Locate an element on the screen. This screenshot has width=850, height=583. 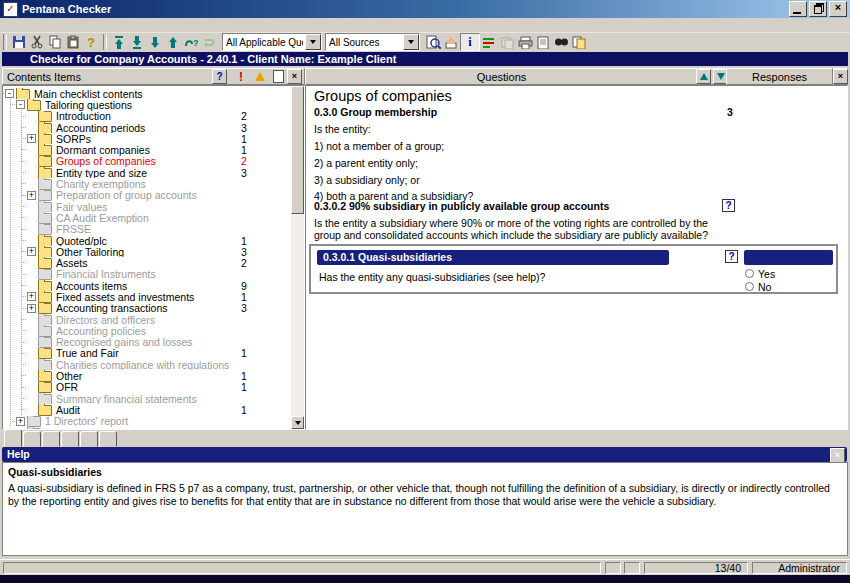
tree-item: Dormant companies 1 is located at coordinates (147, 150).